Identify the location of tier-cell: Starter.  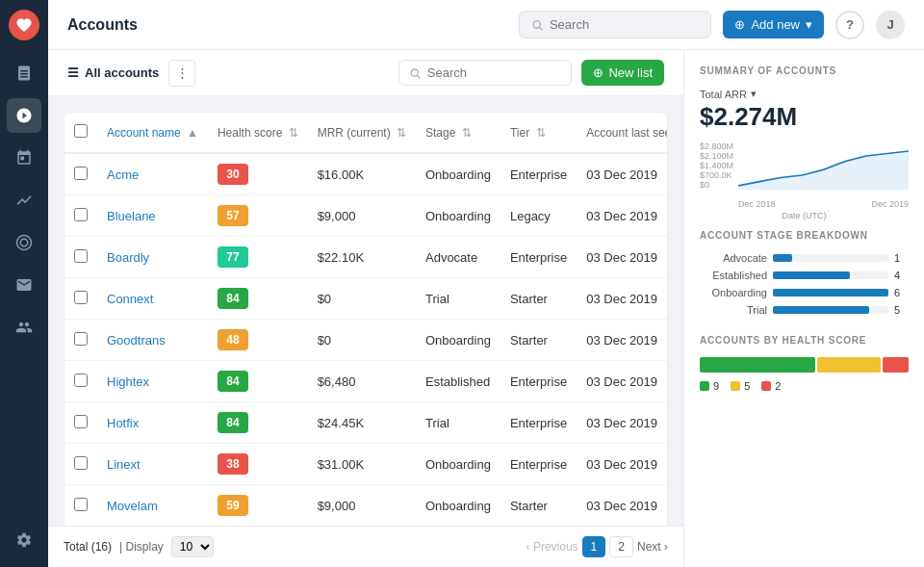
(539, 298).